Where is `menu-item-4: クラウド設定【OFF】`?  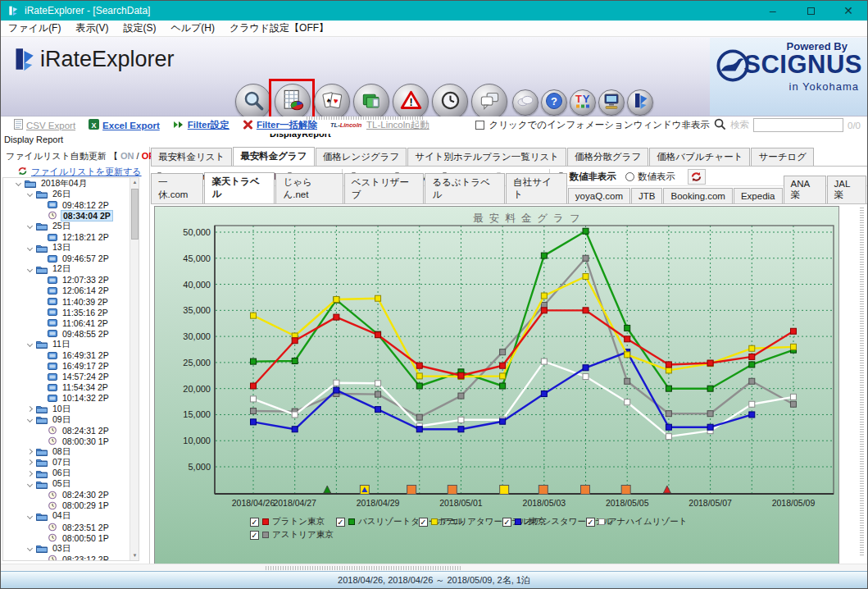 menu-item-4: クラウド設定【OFF】 is located at coordinates (279, 28).